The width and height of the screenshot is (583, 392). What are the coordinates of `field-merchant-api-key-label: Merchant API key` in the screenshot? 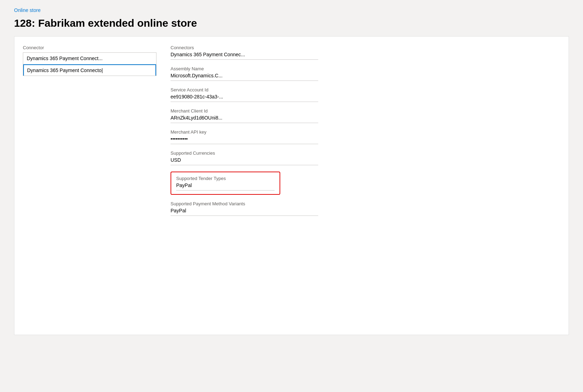 It's located at (365, 132).